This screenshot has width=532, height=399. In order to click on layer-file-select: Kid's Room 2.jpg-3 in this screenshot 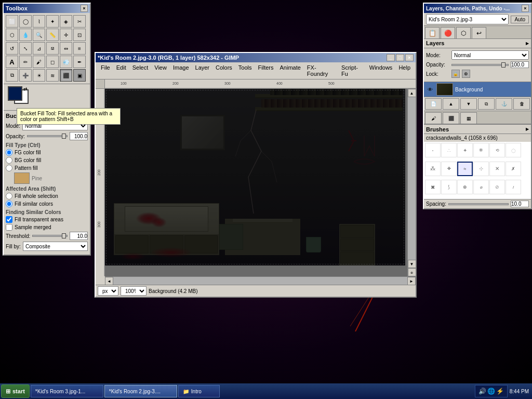, I will do `click(468, 19)`.